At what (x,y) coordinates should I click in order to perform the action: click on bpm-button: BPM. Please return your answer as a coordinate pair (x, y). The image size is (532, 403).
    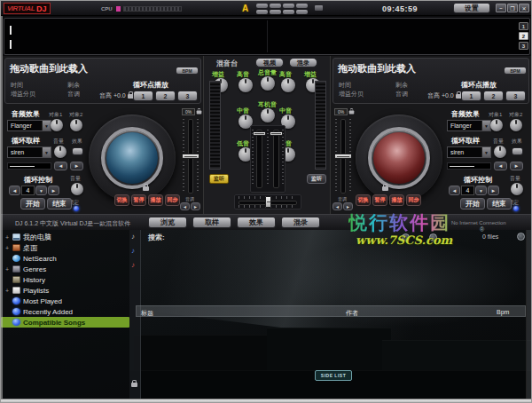
    Looking at the image, I should click on (515, 71).